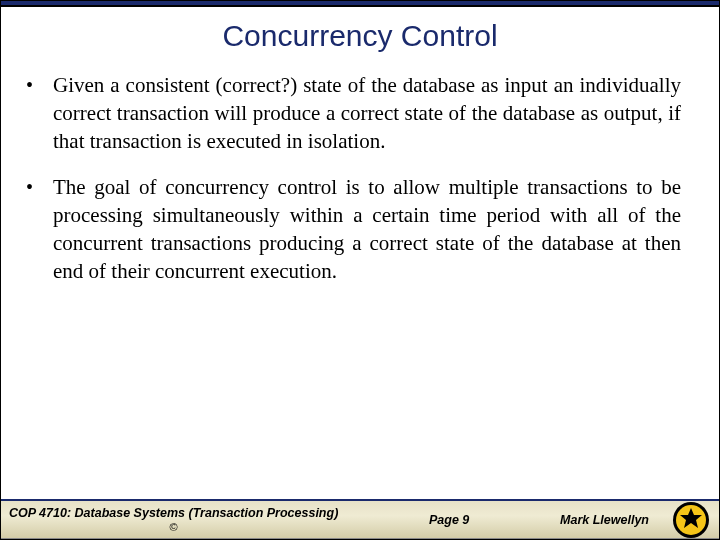  What do you see at coordinates (174, 527) in the screenshot?
I see `footer-copyright: ©` at bounding box center [174, 527].